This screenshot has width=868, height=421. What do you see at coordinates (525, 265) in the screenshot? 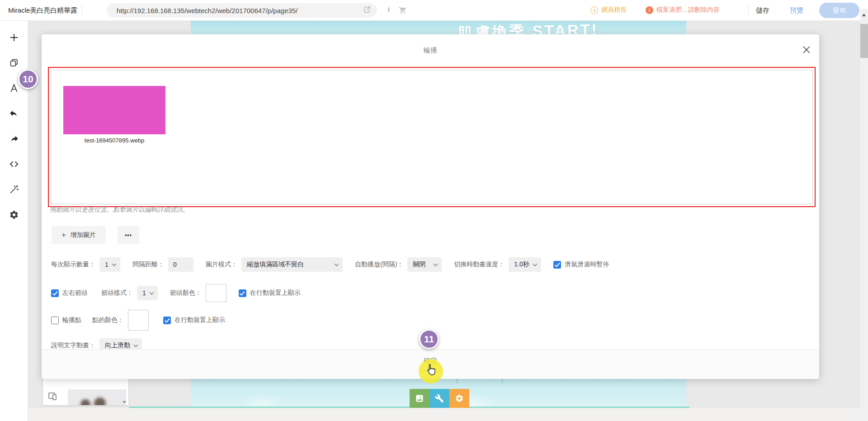
I see `speed-select: 1.0秒` at bounding box center [525, 265].